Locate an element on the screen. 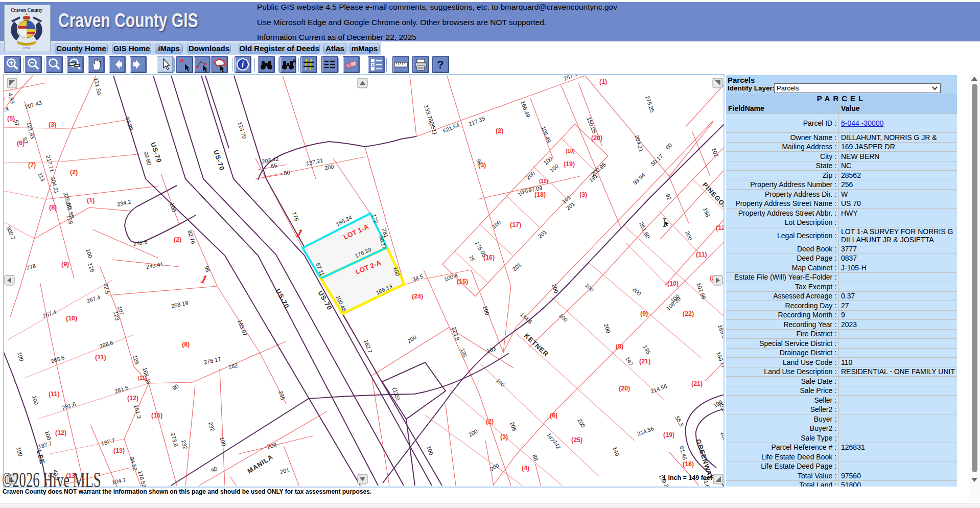  svg-text: 1712 is located at coordinates (27, 48).